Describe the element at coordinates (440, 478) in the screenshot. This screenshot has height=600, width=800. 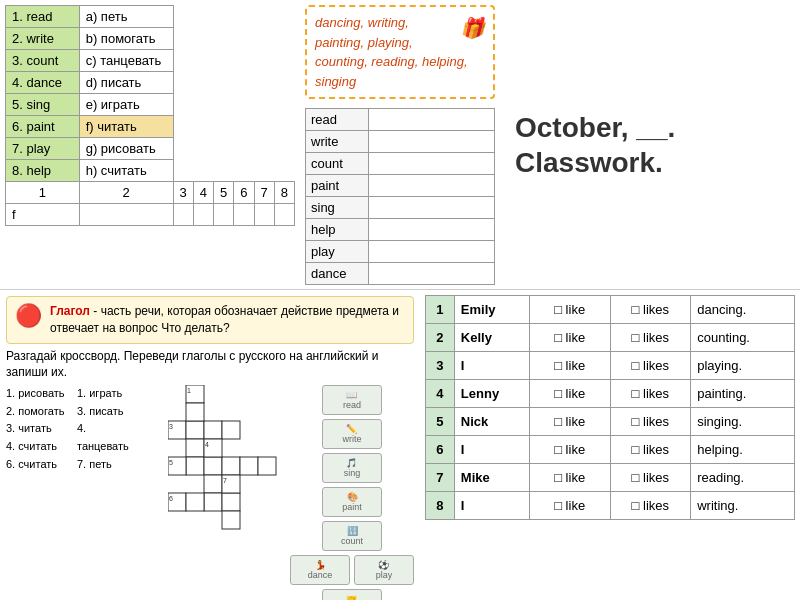
I see `sentence-num: 7` at that location.